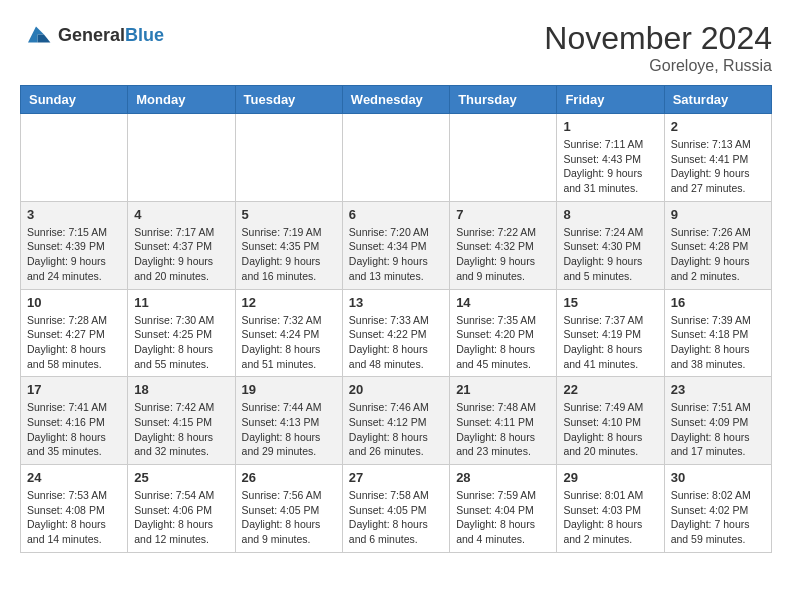 This screenshot has height=612, width=792. I want to click on day-info: Sunrise: 7:30 AM Sunset: 4:25 PM Dayligh…, so click(181, 342).